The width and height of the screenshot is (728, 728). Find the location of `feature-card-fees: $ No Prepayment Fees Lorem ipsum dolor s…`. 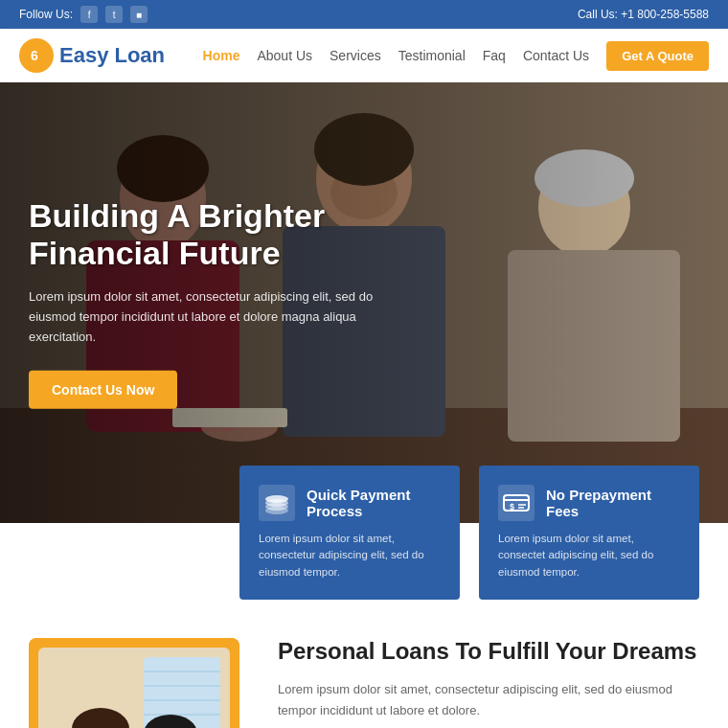

feature-card-fees: $ No Prepayment Fees Lorem ipsum dolor s… is located at coordinates (589, 533).